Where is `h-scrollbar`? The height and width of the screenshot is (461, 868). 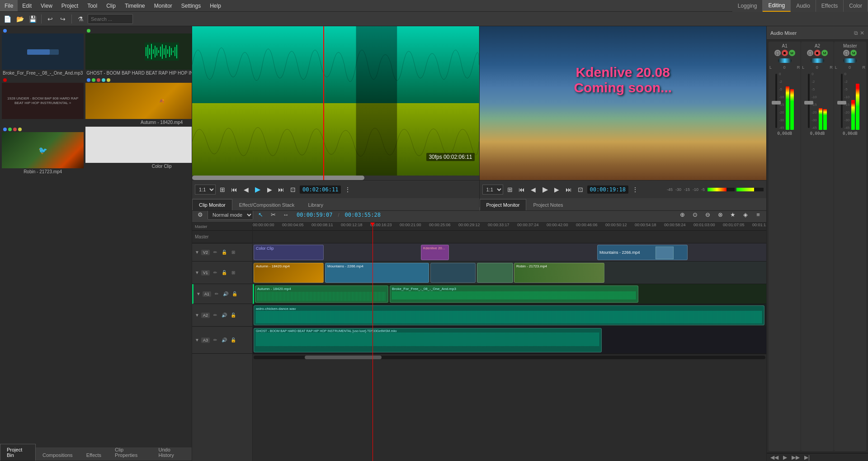
h-scrollbar is located at coordinates (509, 357).